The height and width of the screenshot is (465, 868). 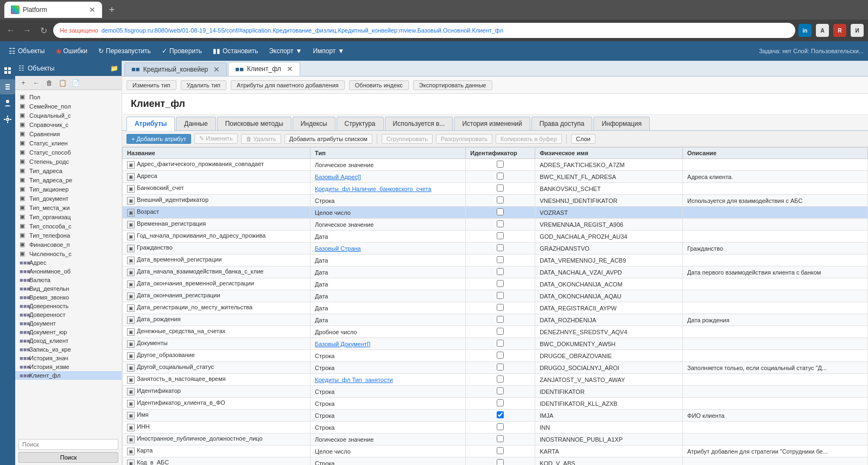 What do you see at coordinates (388, 189) in the screenshot?
I see `cell-type: Кредиты_фл Наличие_банковского_счета` at bounding box center [388, 189].